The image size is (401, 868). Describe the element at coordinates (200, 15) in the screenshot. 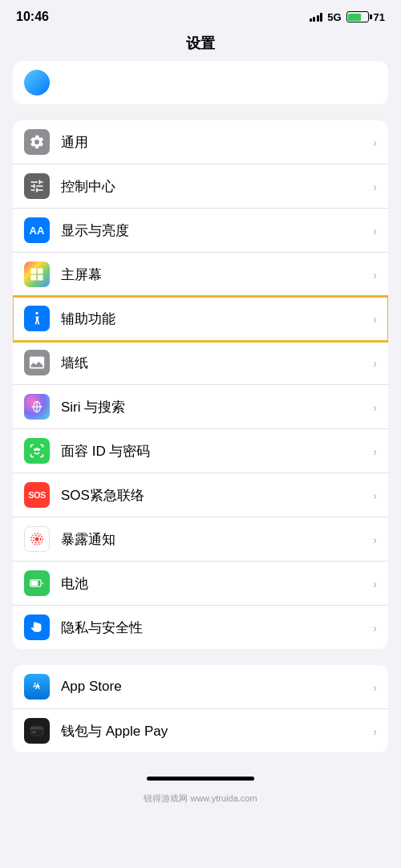

I see `status-bar: 10:46 5G 71` at that location.